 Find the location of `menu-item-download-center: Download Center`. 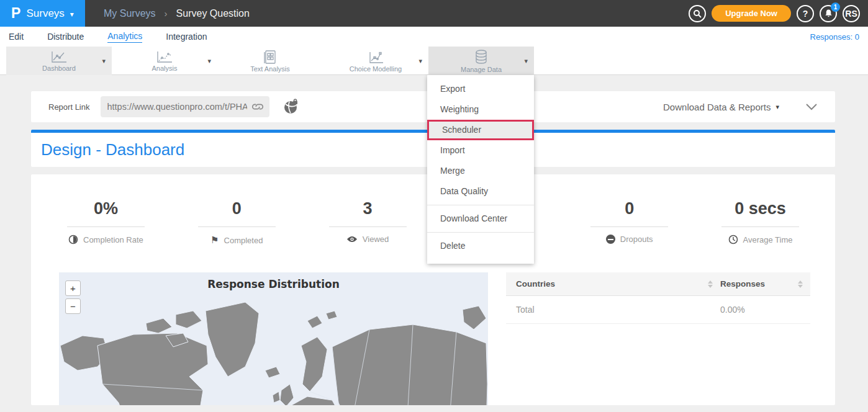

menu-item-download-center: Download Center is located at coordinates (481, 218).